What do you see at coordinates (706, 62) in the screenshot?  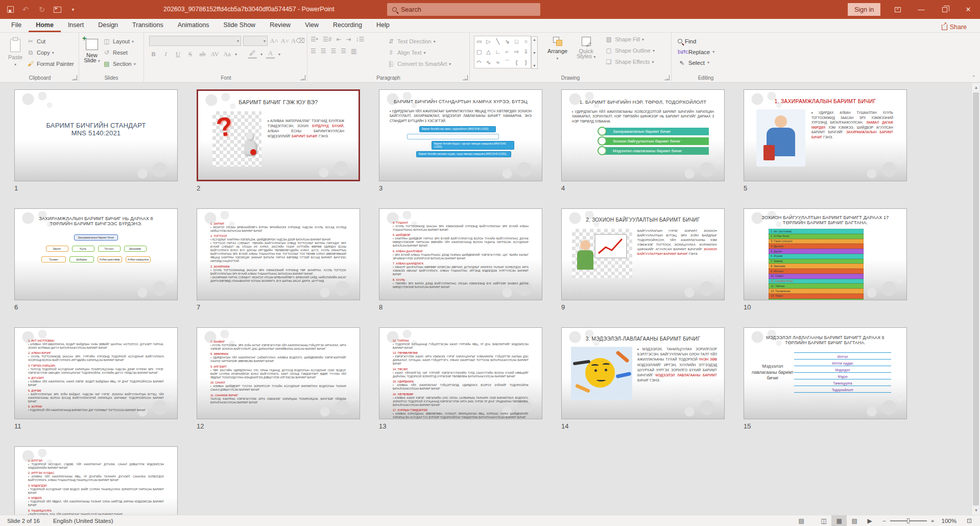 I see `select-button: ⇖Select▾` at bounding box center [706, 62].